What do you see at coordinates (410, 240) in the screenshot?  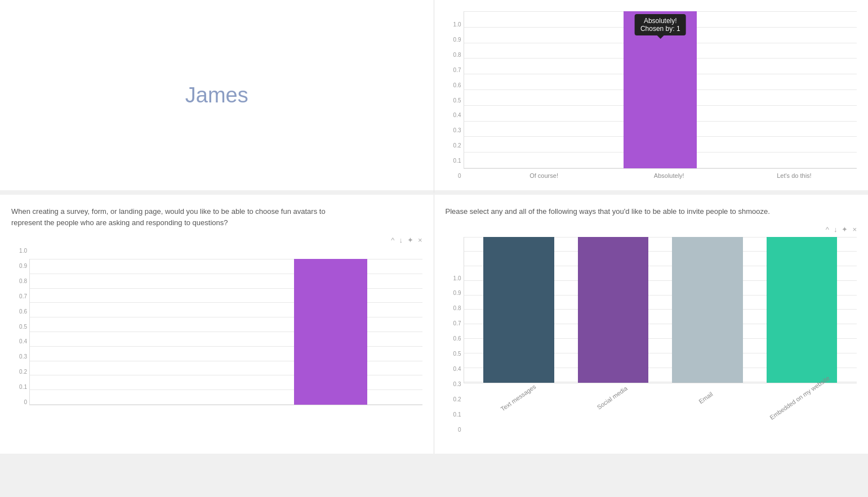 I see `toolbar-settings-icon: ✦` at bounding box center [410, 240].